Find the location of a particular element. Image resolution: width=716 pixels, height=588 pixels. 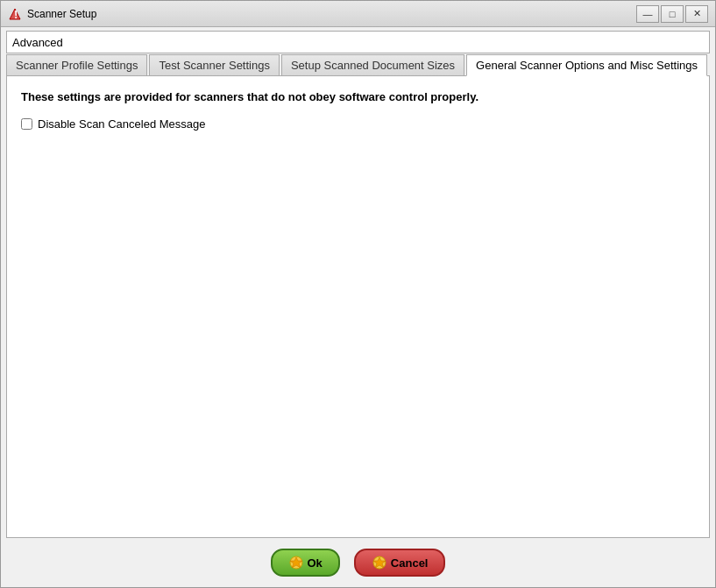

title-bar: ! Scanner Setup — □ ✕ is located at coordinates (358, 14).